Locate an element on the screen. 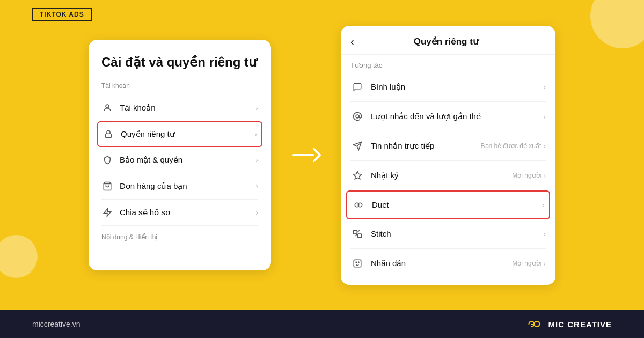 This screenshot has width=644, height=338. left-card-title: Cài đặt và quyền riêng tư is located at coordinates (180, 62).